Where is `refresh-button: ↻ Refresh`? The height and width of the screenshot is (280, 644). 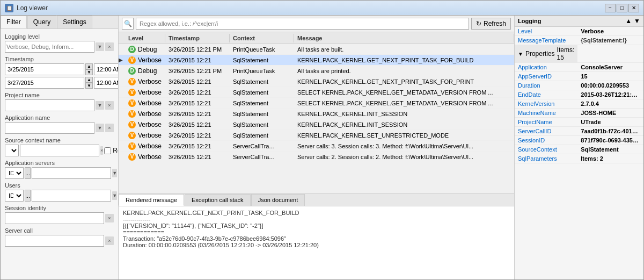
refresh-button: ↻ Refresh is located at coordinates (491, 24).